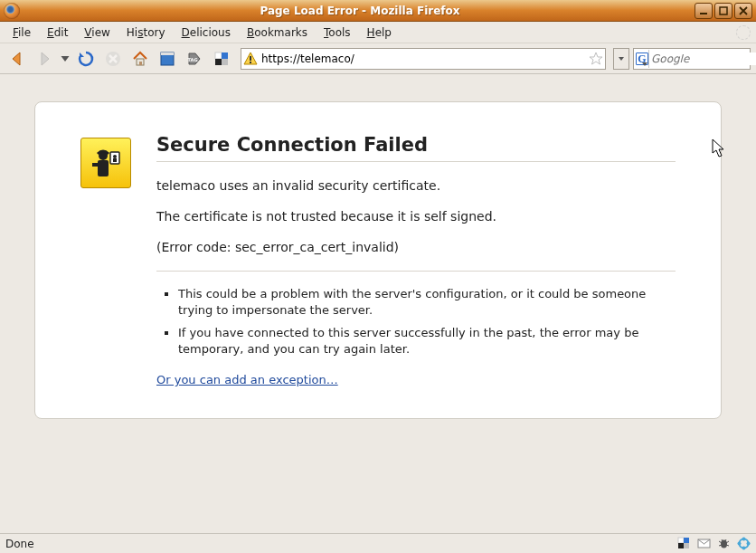 This screenshot has width=756, height=553. I want to click on back-button, so click(17, 59).